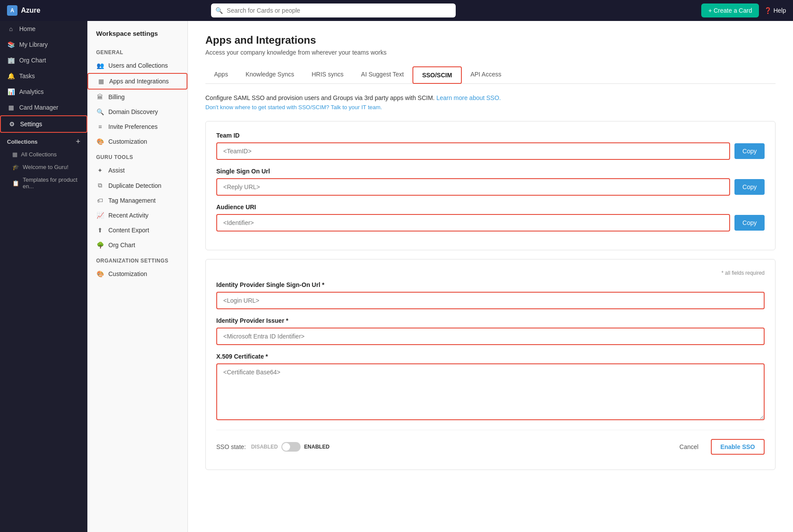 The height and width of the screenshot is (532, 793). I want to click on app-name: Azure, so click(31, 10).